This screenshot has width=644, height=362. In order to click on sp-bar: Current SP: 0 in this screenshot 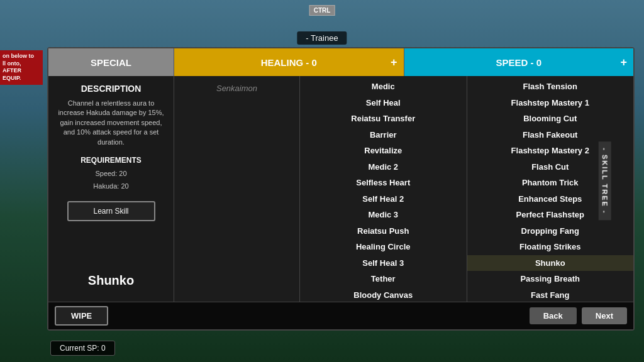, I will do `click(83, 348)`.